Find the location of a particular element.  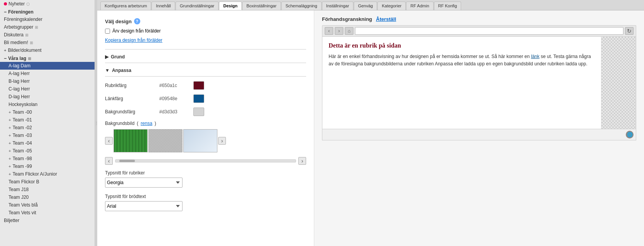

sidebar-item-label: Team -00 is located at coordinates (22, 112).